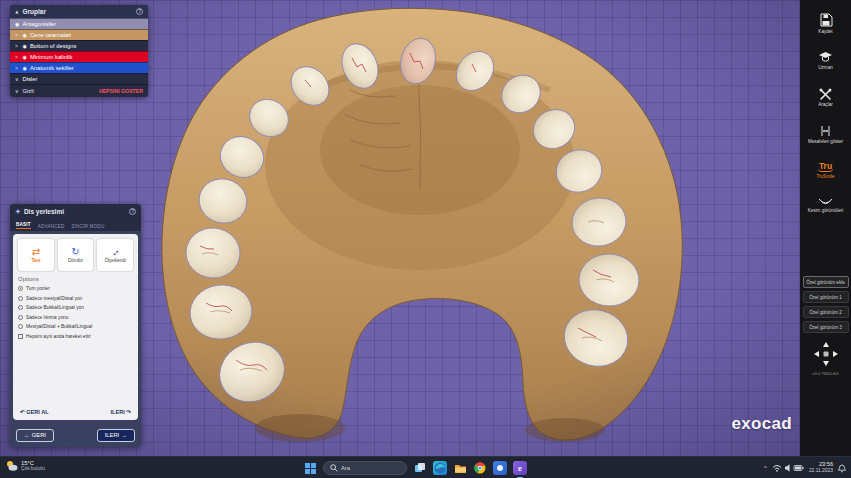 The image size is (851, 478). Describe the element at coordinates (76, 337) in the screenshot. I see `option-move-all-together: Hepsini ayni anda hareket ettir` at that location.